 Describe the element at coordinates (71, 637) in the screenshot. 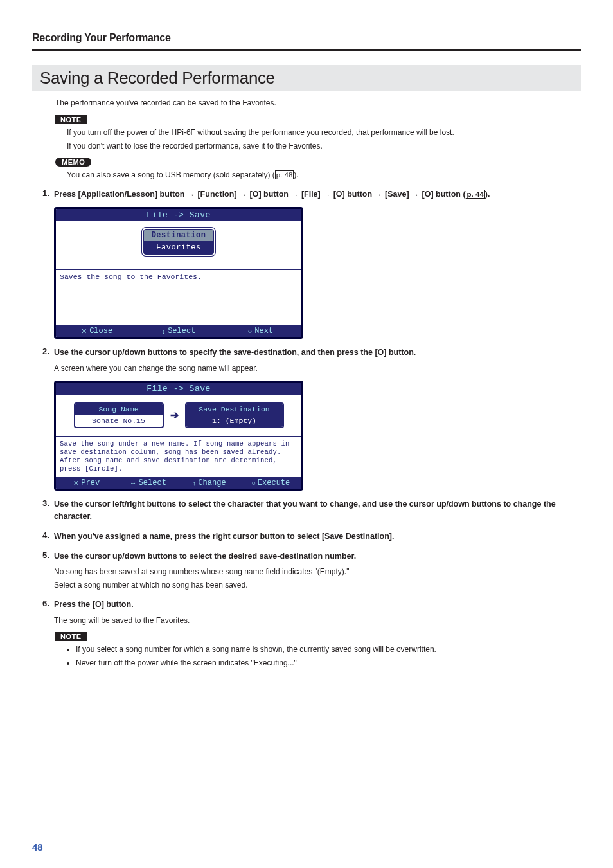

I see `note-badge-2: NOTE` at that location.